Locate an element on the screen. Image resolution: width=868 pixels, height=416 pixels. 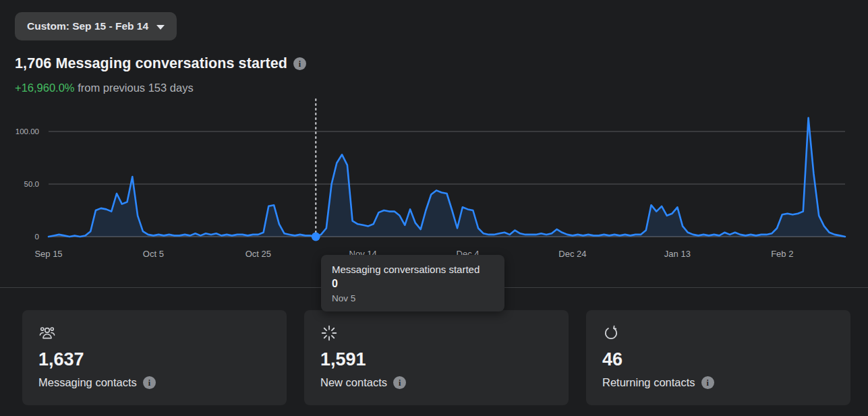
messaging-contacts-label: Messaging contacts is located at coordinates (88, 383).